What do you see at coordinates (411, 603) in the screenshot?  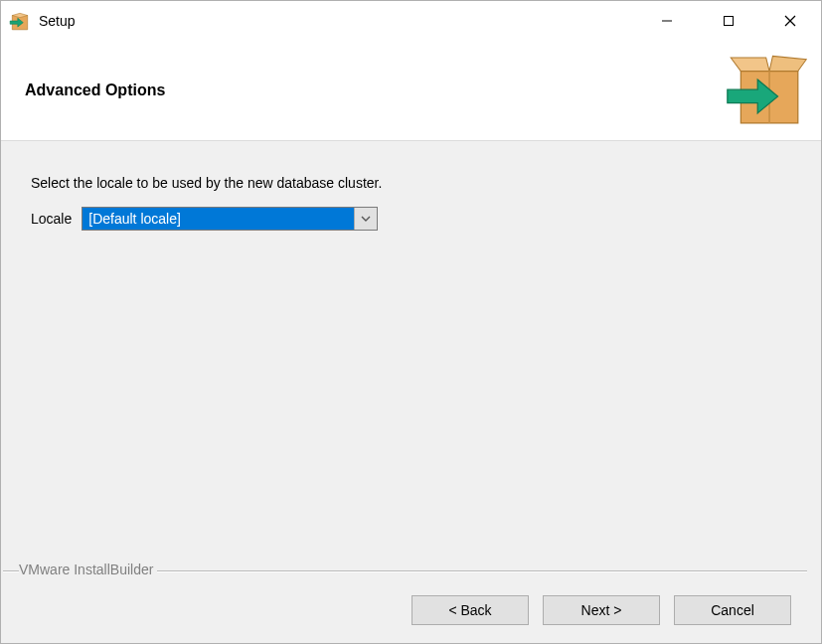 I see `footer-area: VMware InstallBuilder < Back Next > Canc…` at bounding box center [411, 603].